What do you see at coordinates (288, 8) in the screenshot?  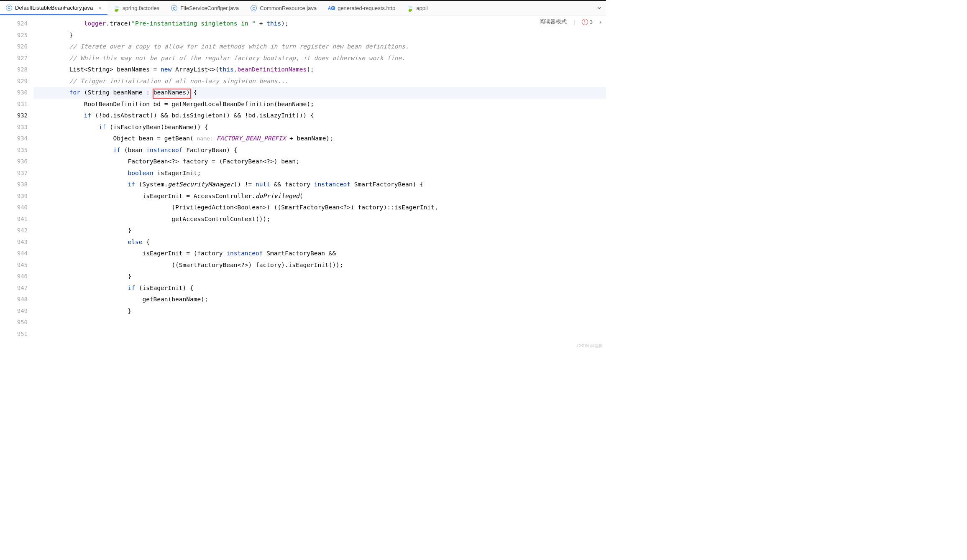 I see `tab-label: CommonResource.java` at bounding box center [288, 8].